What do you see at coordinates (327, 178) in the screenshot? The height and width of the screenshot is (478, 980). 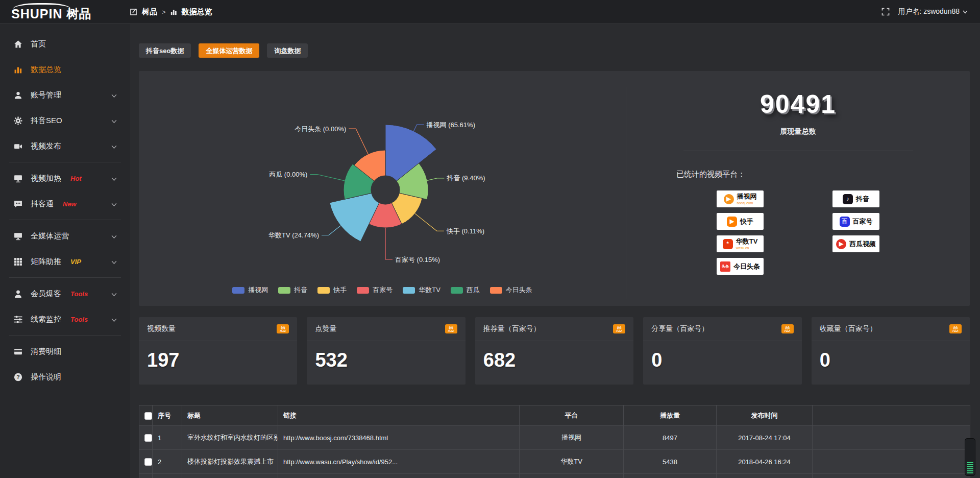 I see `label-line-西瓜` at bounding box center [327, 178].